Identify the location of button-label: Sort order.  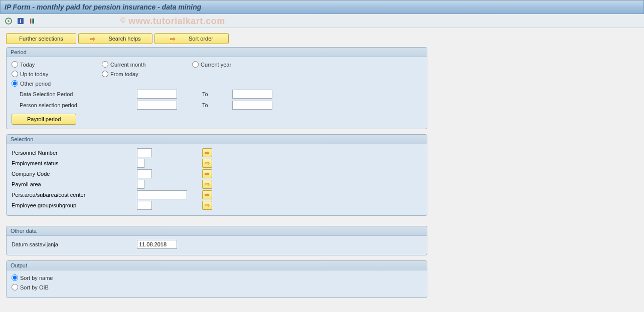
(201, 39).